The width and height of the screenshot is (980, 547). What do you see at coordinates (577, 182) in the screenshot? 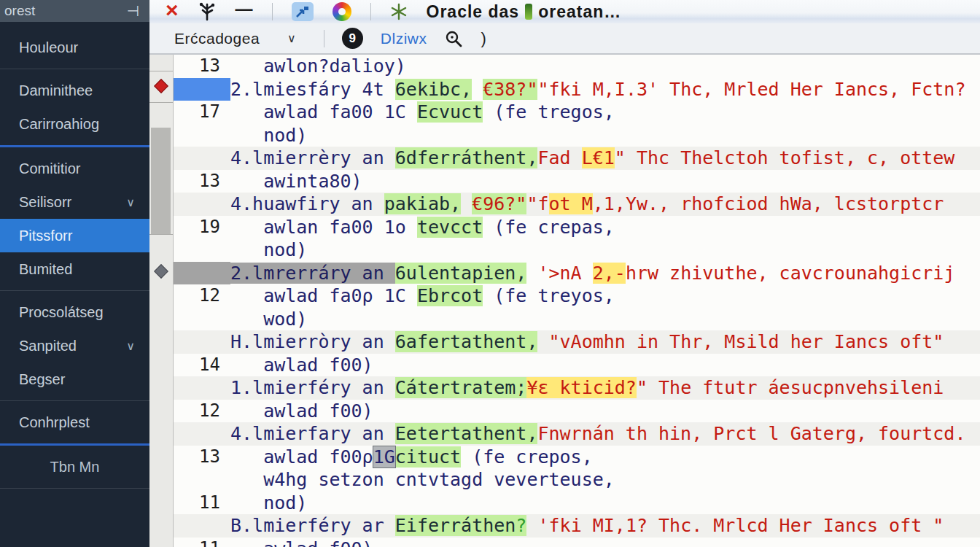
I see `code-line: 13 awinta80)` at bounding box center [577, 182].